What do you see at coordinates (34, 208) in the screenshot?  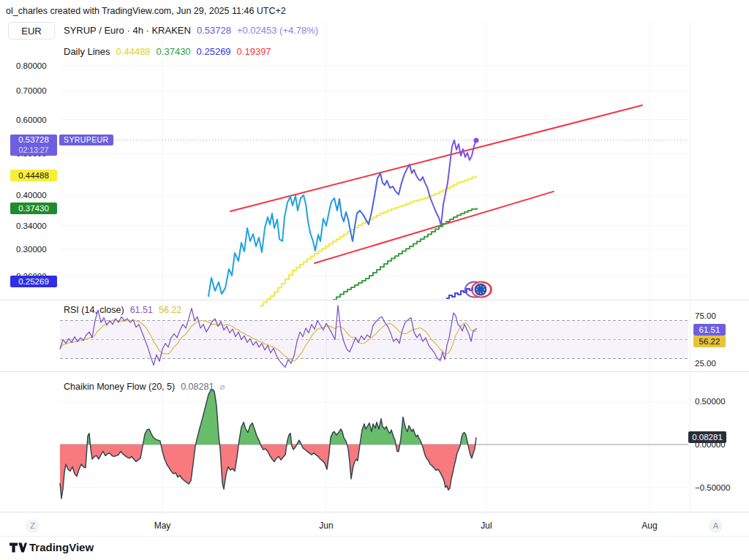 I see `daily-green-price-badge: 0.37430` at bounding box center [34, 208].